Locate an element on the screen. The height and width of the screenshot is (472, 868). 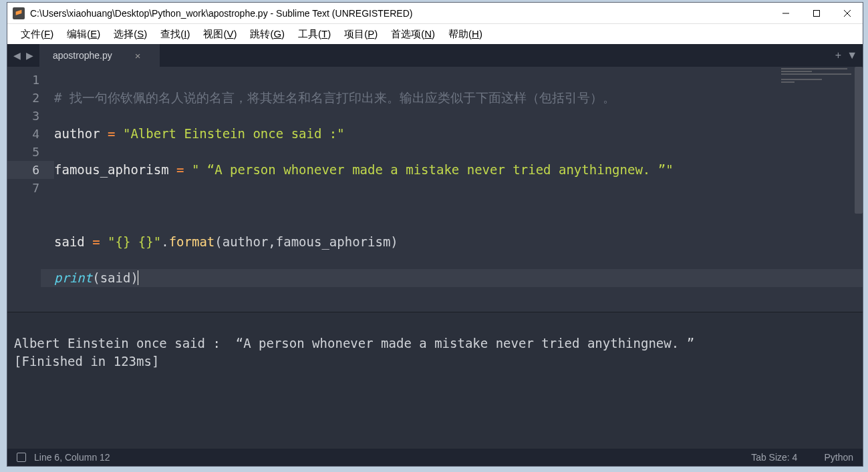
menu-help: 帮助(H) is located at coordinates (465, 35).